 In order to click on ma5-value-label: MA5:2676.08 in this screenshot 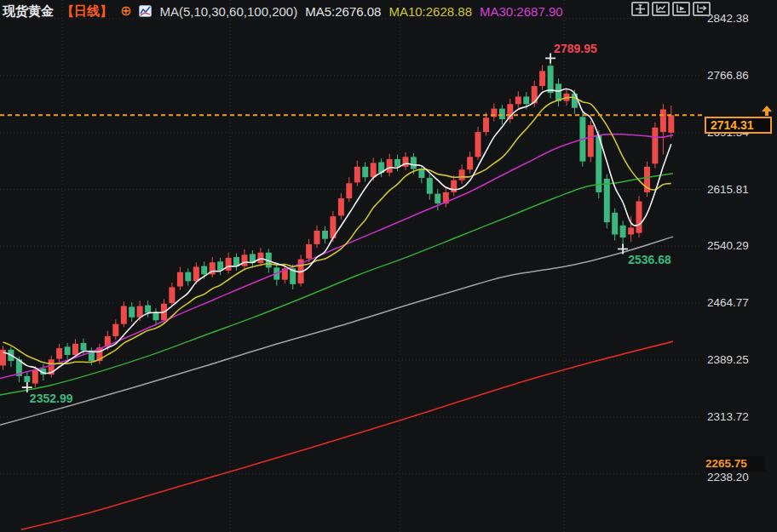, I will do `click(342, 12)`.